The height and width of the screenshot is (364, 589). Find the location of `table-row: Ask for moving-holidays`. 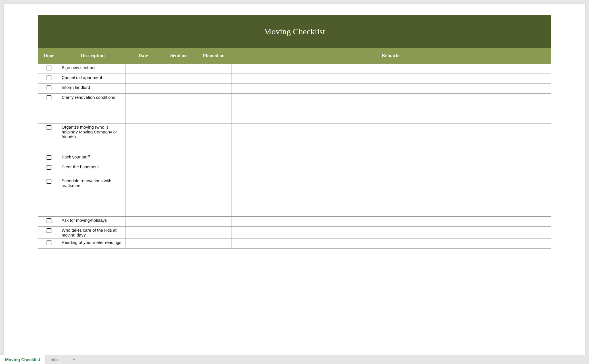

table-row: Ask for moving-holidays is located at coordinates (295, 221).